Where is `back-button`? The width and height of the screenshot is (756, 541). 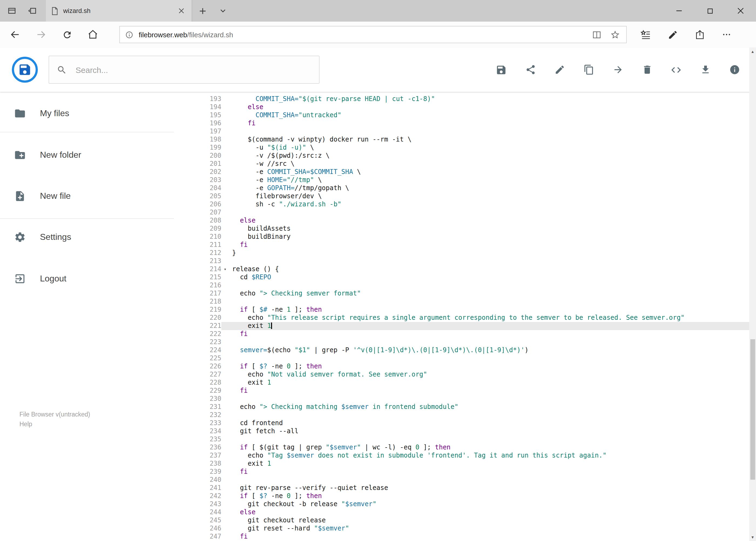 back-button is located at coordinates (15, 35).